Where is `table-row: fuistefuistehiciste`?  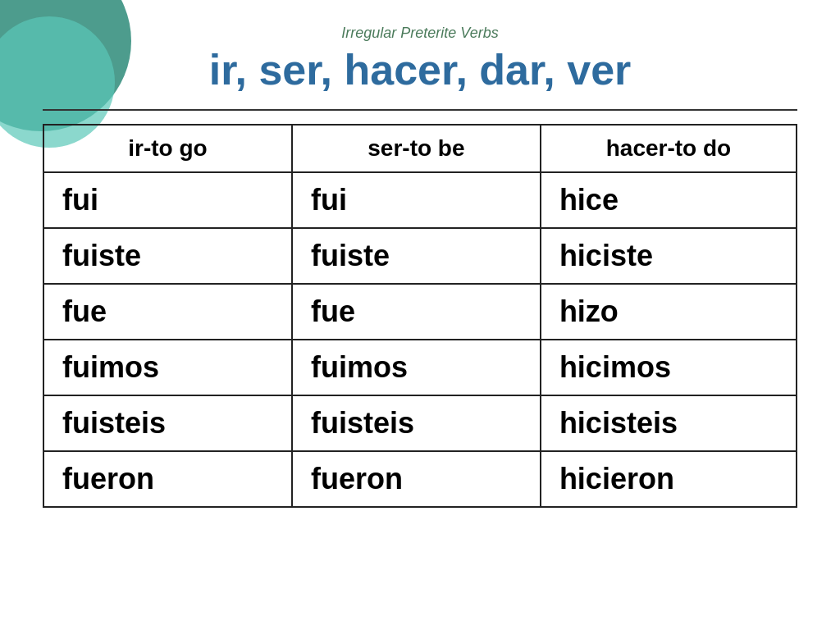 table-row: fuistefuistehiciste is located at coordinates (420, 256).